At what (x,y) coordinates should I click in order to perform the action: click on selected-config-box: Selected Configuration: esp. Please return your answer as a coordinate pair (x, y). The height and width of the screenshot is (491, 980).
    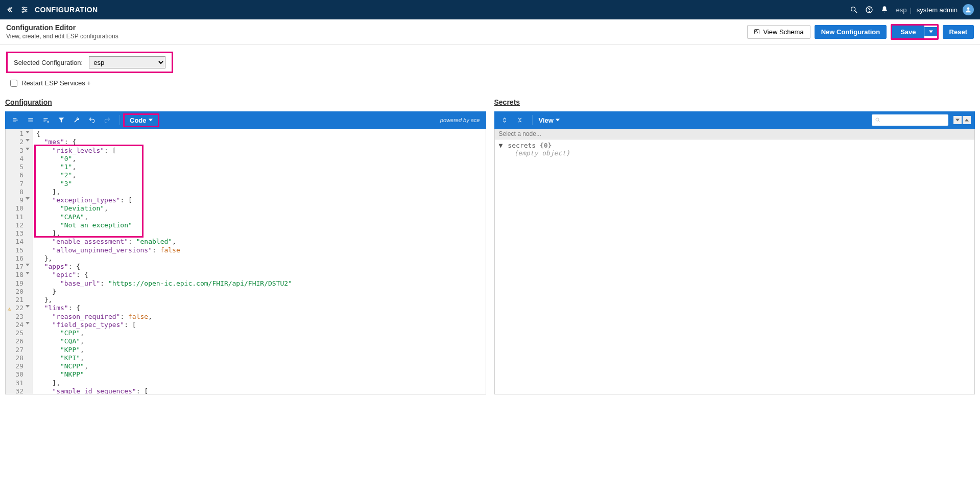
    Looking at the image, I should click on (90, 62).